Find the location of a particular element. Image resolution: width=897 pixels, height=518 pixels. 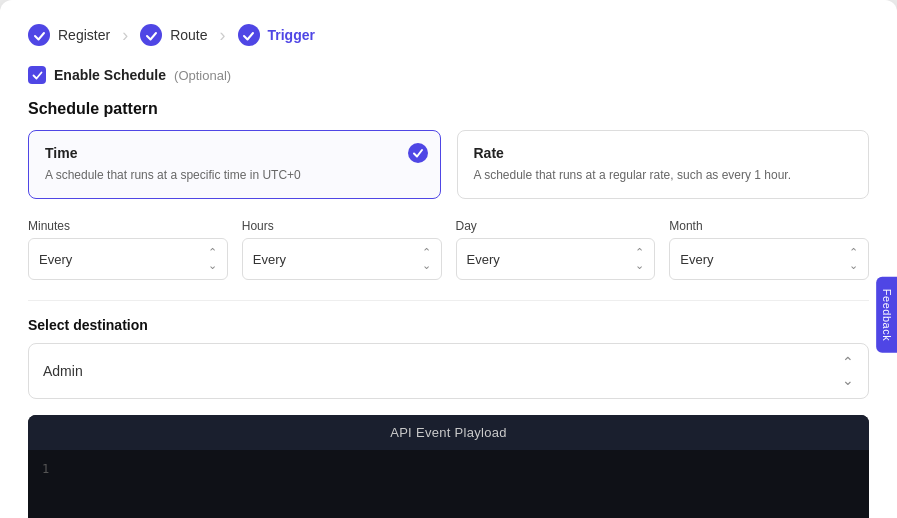

field-select-month-value: Every is located at coordinates (696, 260).